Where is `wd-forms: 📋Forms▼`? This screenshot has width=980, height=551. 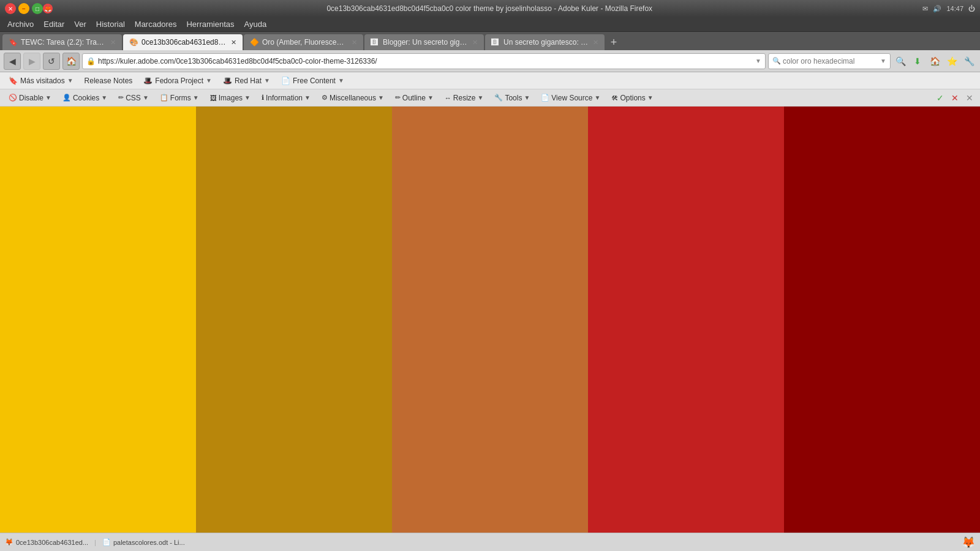
wd-forms: 📋Forms▼ is located at coordinates (179, 98).